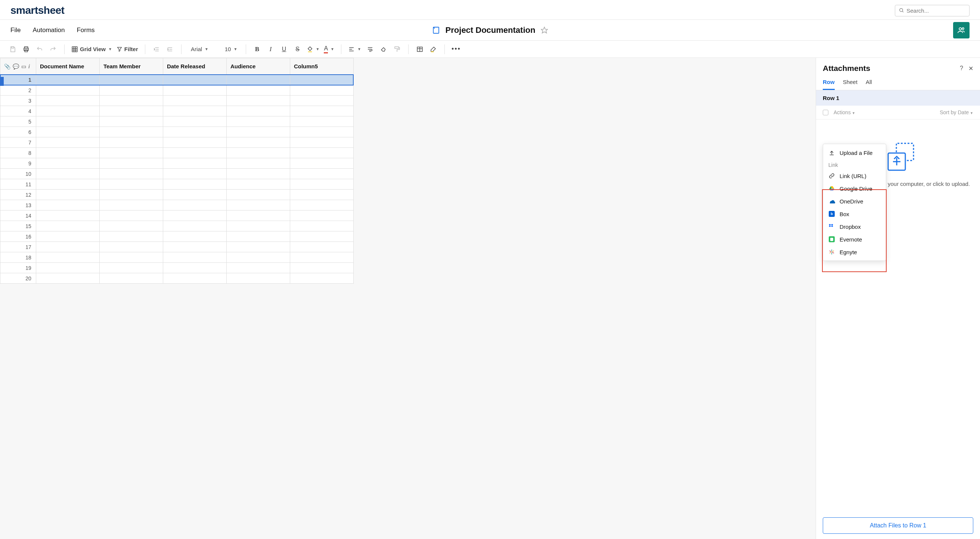 The image size is (980, 539). What do you see at coordinates (854, 227) in the screenshot?
I see `menu-dropbox: Dropbox` at bounding box center [854, 227].